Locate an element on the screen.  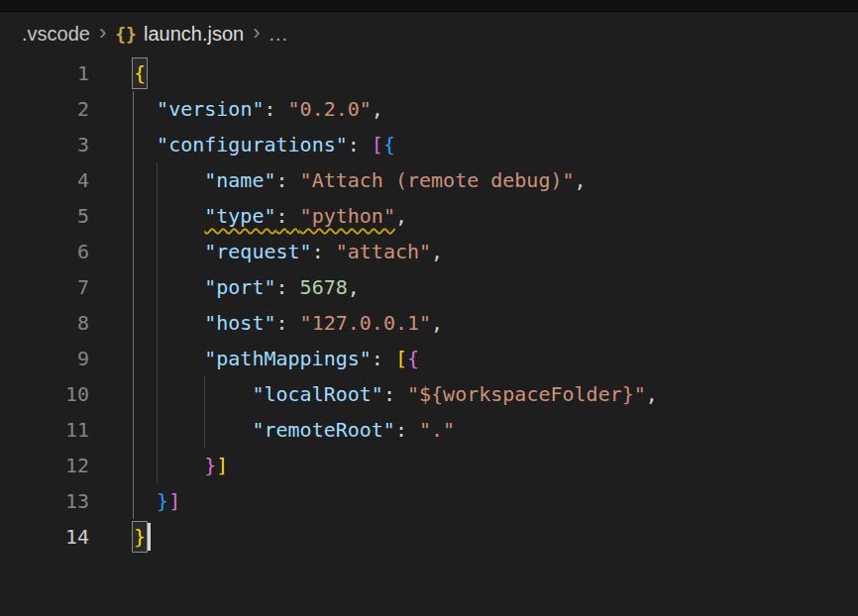
line-number: 3 is located at coordinates (45, 145).